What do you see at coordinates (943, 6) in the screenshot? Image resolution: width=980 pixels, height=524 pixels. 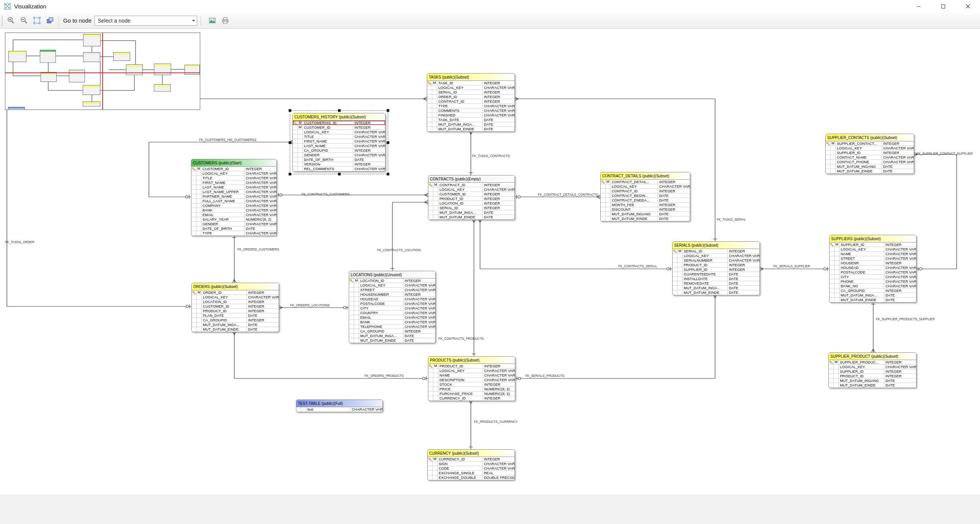 I see `maximize-button` at bounding box center [943, 6].